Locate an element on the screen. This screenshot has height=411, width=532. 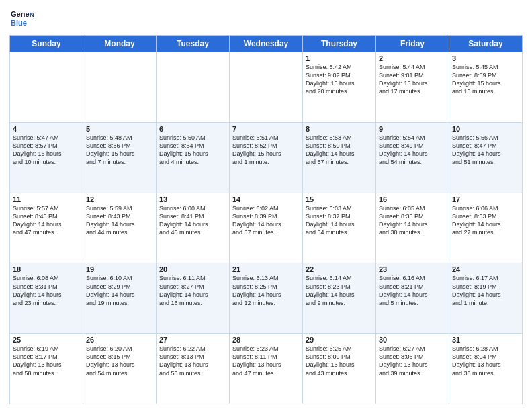
calendar-cell: 24Sunrise: 6:17 AM Sunset: 8:19 PM Dayli… is located at coordinates (486, 298).